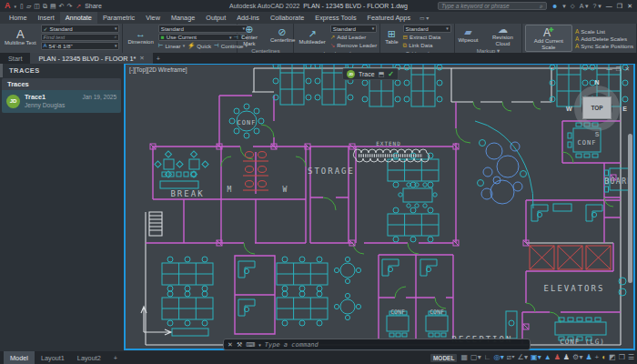 Image resolution: width=637 pixels, height=364 pixels. I want to click on plot-icon: ▤, so click(53, 6).